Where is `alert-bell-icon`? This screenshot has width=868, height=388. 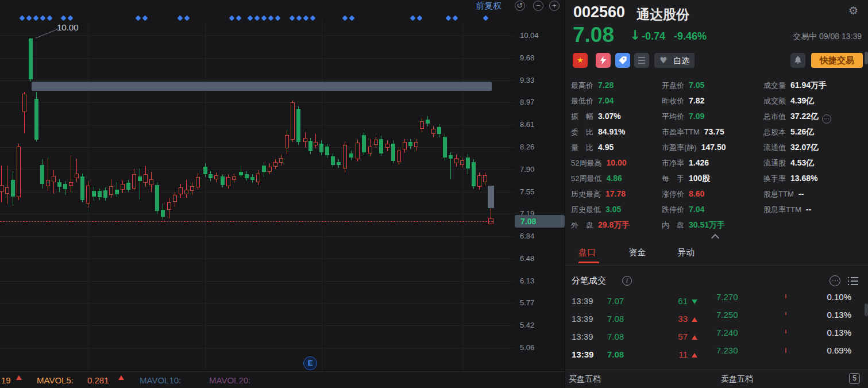
alert-bell-icon is located at coordinates (798, 60).